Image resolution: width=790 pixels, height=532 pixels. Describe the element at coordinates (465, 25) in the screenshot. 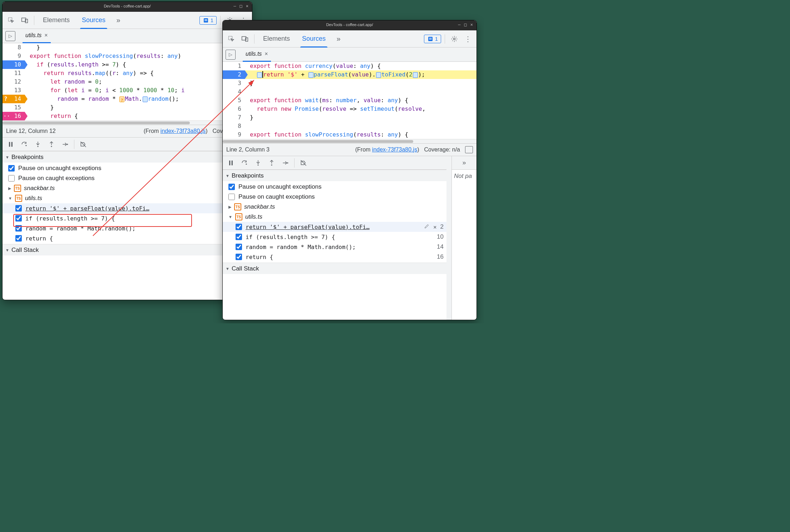

I see `window-controls: — □ ×` at that location.